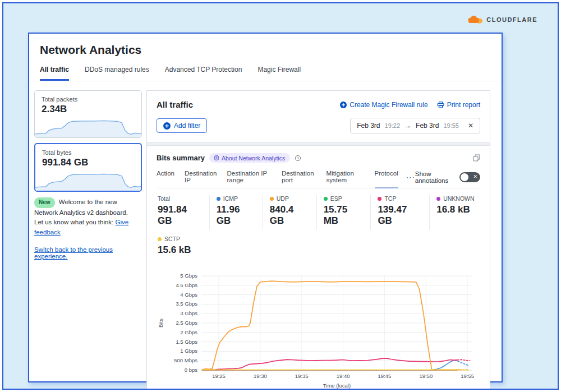 The width and height of the screenshot is (561, 392). What do you see at coordinates (302, 376) in the screenshot?
I see `svg-text: 19:35` at bounding box center [302, 376].